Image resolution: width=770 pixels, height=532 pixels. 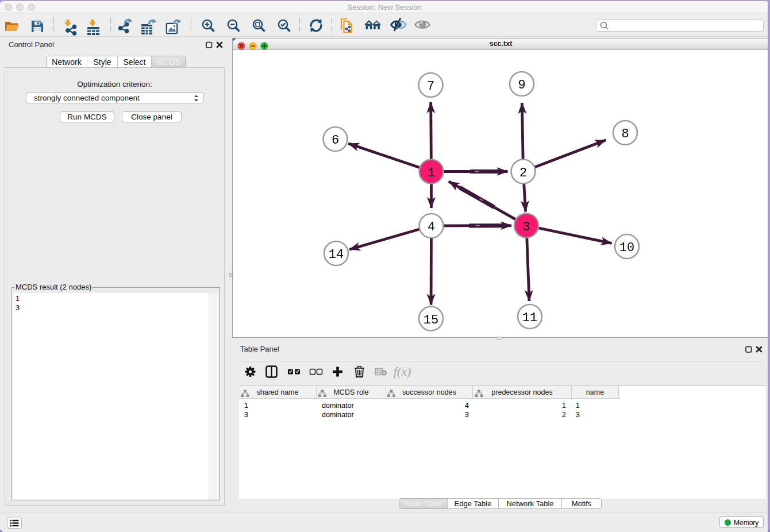 I want to click on svg-text: f(x), so click(x=402, y=371).